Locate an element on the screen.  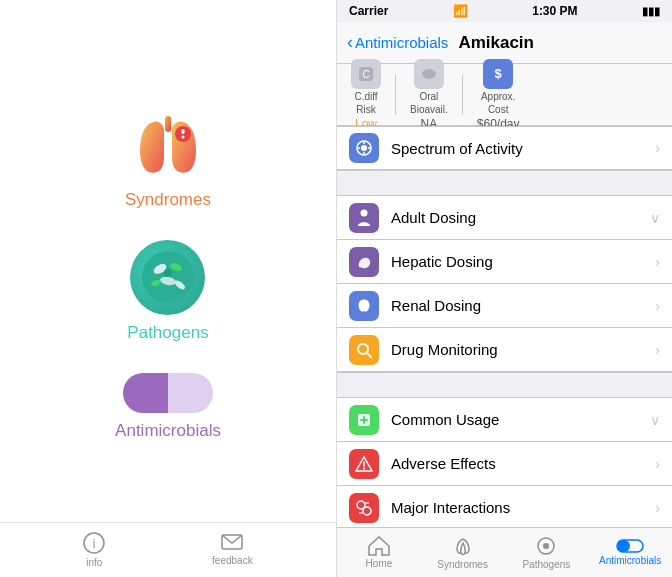
adult-dosing-label: Adult Dosing is located at coordinates (514, 218).